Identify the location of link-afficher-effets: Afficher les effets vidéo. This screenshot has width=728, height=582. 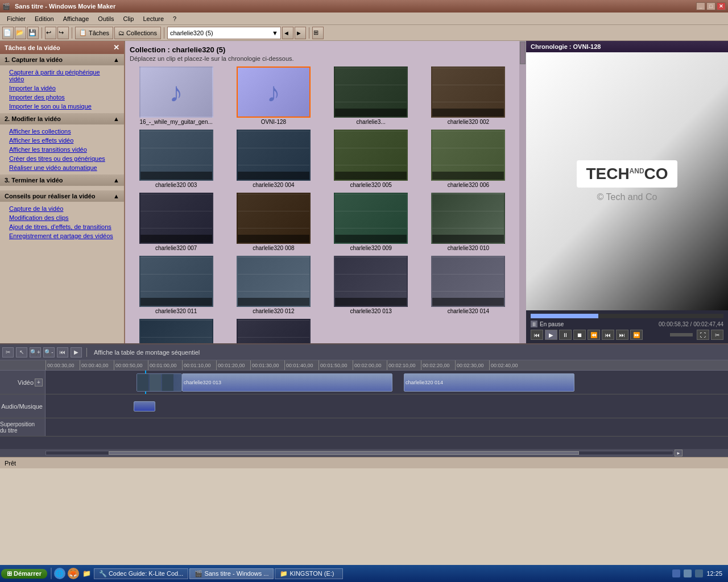
(62, 140).